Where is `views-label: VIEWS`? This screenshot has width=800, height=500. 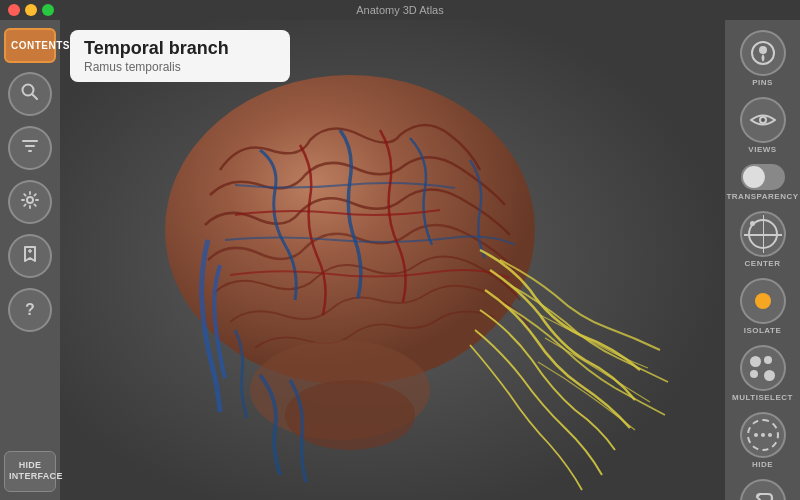 views-label: VIEWS is located at coordinates (762, 150).